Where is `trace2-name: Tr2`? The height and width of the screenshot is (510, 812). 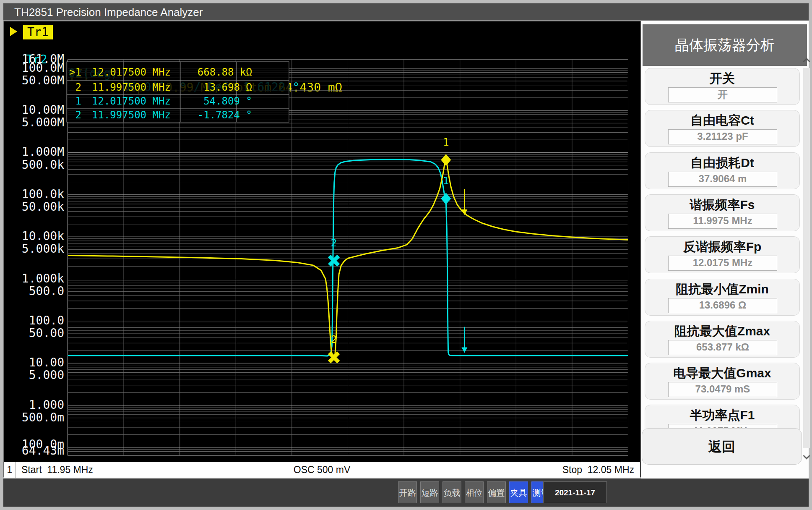 trace2-name: Tr2 is located at coordinates (37, 60).